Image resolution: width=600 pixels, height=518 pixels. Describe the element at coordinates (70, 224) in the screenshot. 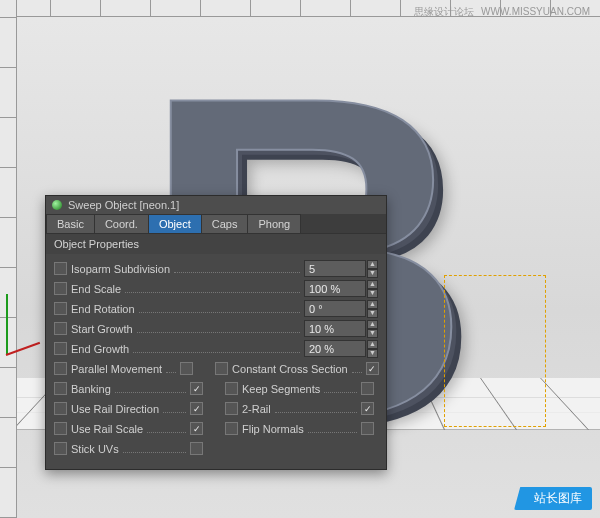

I see `tab-basic: Basic` at that location.